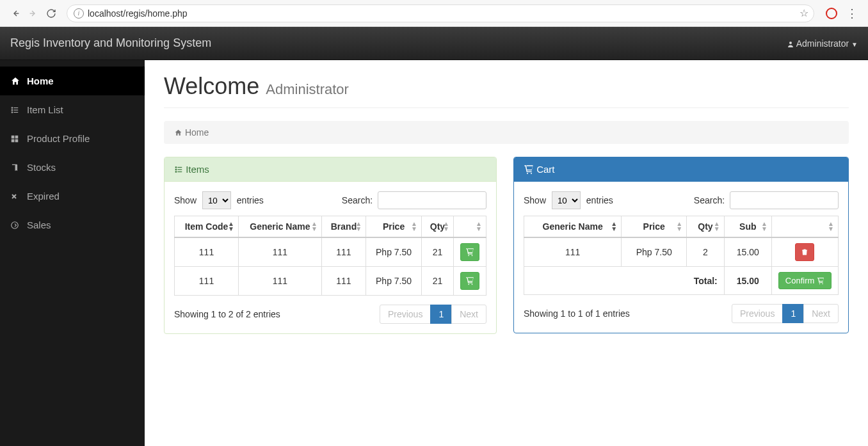 This screenshot has height=446, width=868. Describe the element at coordinates (16, 139) in the screenshot. I see `grid-icon` at that location.